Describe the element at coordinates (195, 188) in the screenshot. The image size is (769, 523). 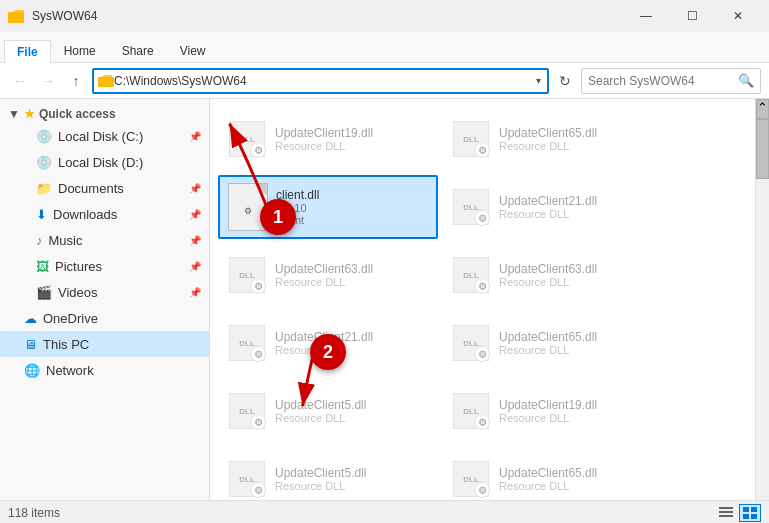
I see `pin-icon-docs: 📌` at that location.